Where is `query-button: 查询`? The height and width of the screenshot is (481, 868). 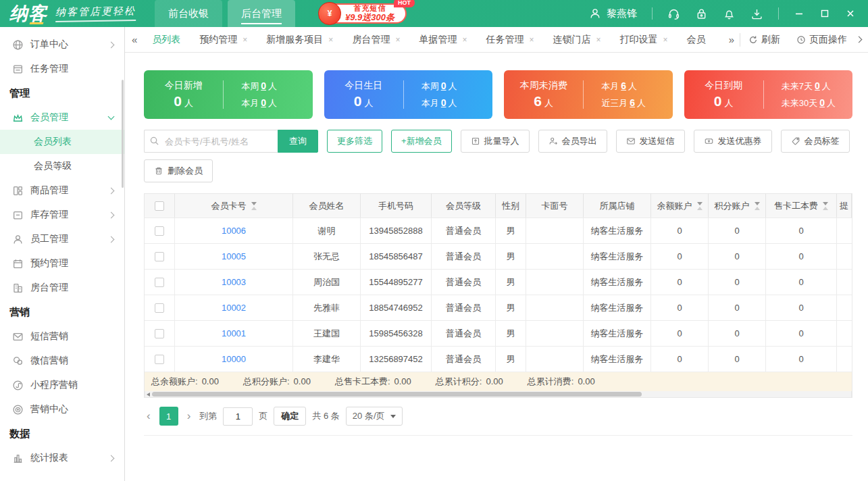
query-button: 查询 is located at coordinates (298, 141).